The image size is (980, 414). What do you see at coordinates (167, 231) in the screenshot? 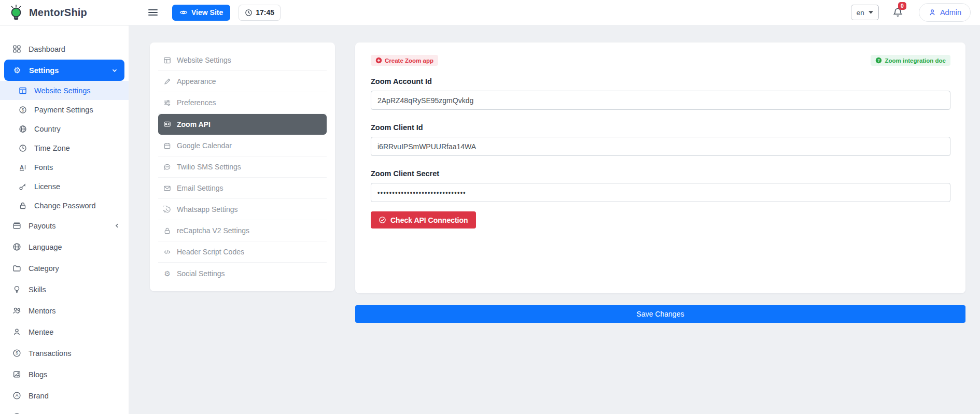
I see `lock-icon` at bounding box center [167, 231].